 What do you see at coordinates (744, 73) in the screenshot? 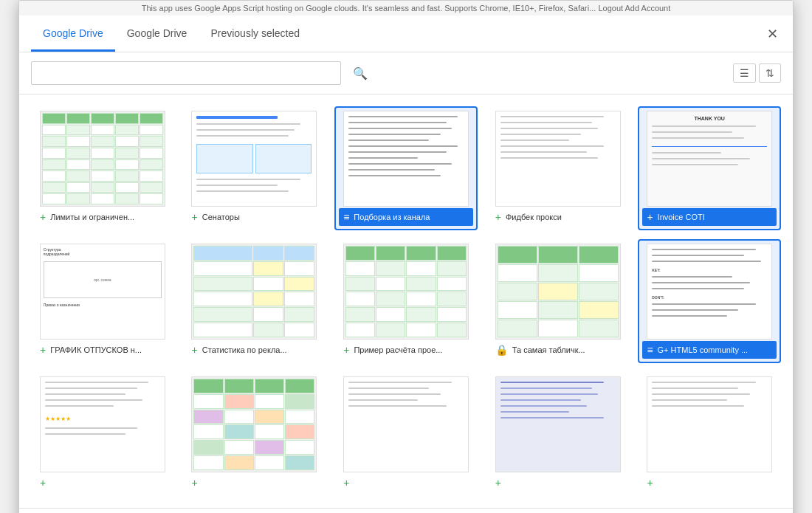
I see `list-view-button: ☰` at bounding box center [744, 73].